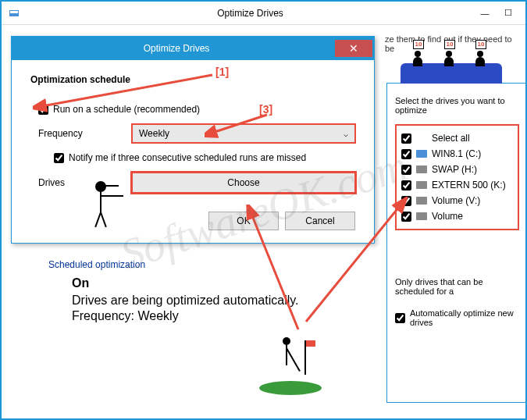 Image resolution: width=527 pixels, height=420 pixels. What do you see at coordinates (456, 154) in the screenshot?
I see `drive-label: WIN8.1 (C:)` at bounding box center [456, 154].